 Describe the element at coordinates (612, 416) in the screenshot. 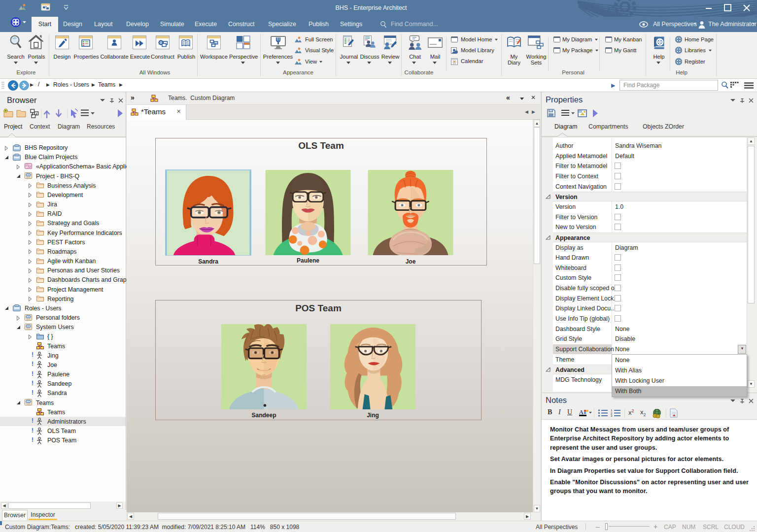

I see `svg-text: 3` at that location.